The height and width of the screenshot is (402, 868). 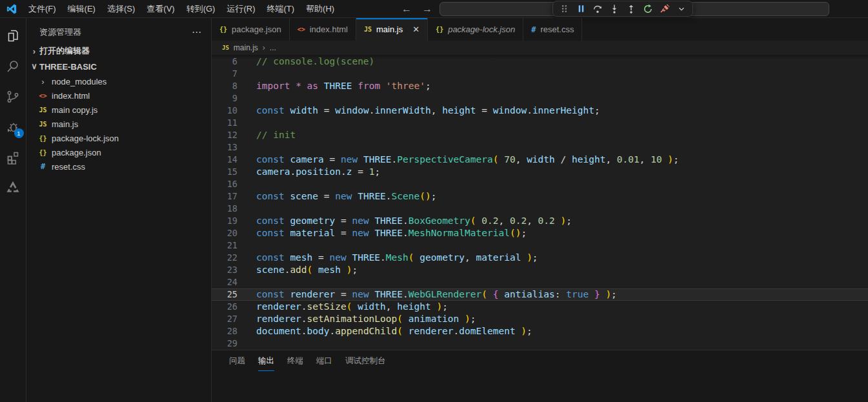 I want to click on debug-pause-icon, so click(x=581, y=9).